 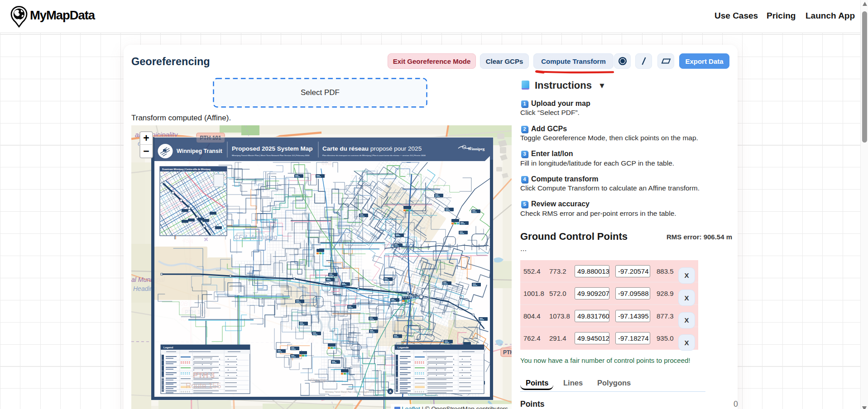 What do you see at coordinates (476, 149) in the screenshot?
I see `svg-text: Winnipeg` at bounding box center [476, 149].